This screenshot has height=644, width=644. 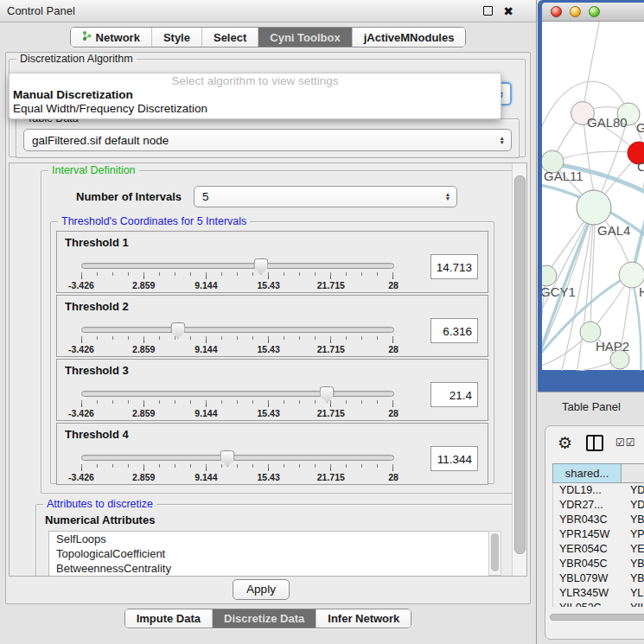 I want to click on dropdown-item-equal-width-frequency: Equal Width/Frequency Discretization, so click(x=255, y=109).